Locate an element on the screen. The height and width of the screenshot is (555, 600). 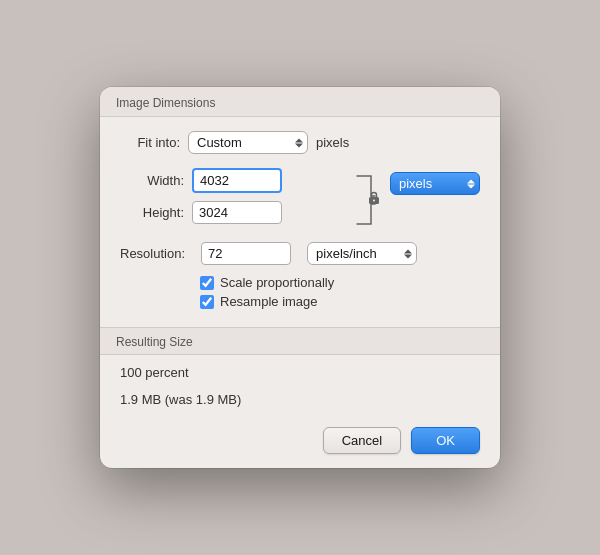
section-header: Image Dimensions is located at coordinates (300, 102).